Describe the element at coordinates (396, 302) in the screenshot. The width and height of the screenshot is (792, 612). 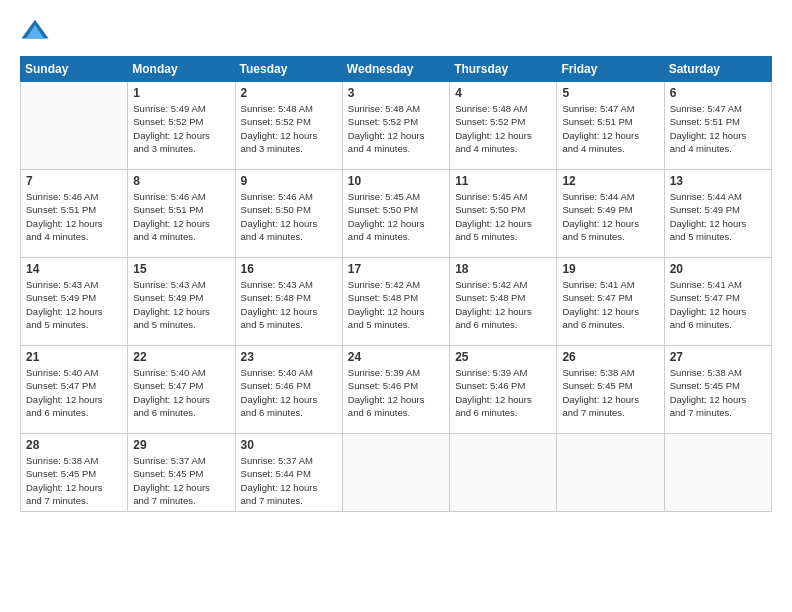
I see `calendar-week-row: 14Sunrise: 5:43 AM Sunset: 5:49 PM Dayli…` at that location.